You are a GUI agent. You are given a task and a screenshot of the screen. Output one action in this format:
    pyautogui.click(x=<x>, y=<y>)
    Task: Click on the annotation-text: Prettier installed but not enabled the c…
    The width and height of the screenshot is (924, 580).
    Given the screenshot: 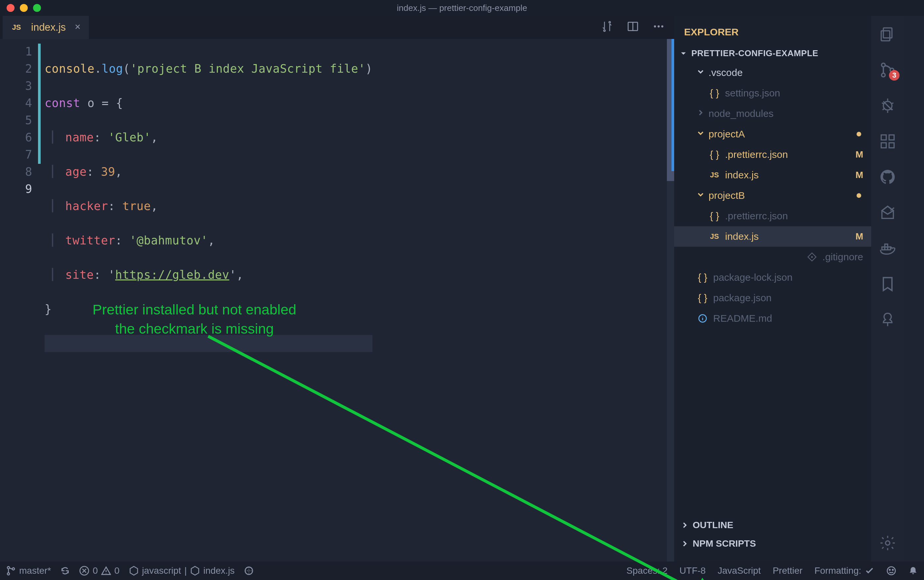 What is the action you would take?
    pyautogui.click(x=195, y=319)
    